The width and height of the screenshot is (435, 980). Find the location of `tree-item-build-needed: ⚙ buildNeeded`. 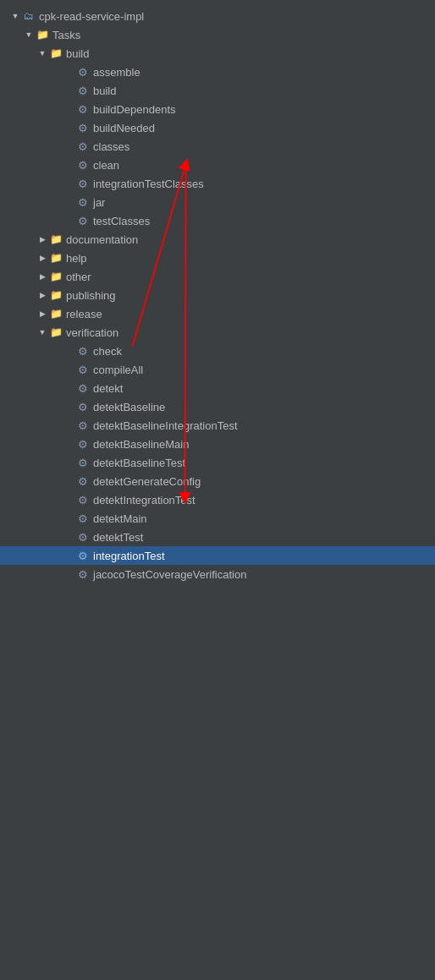

tree-item-build-needed: ⚙ buildNeeded is located at coordinates (218, 128).